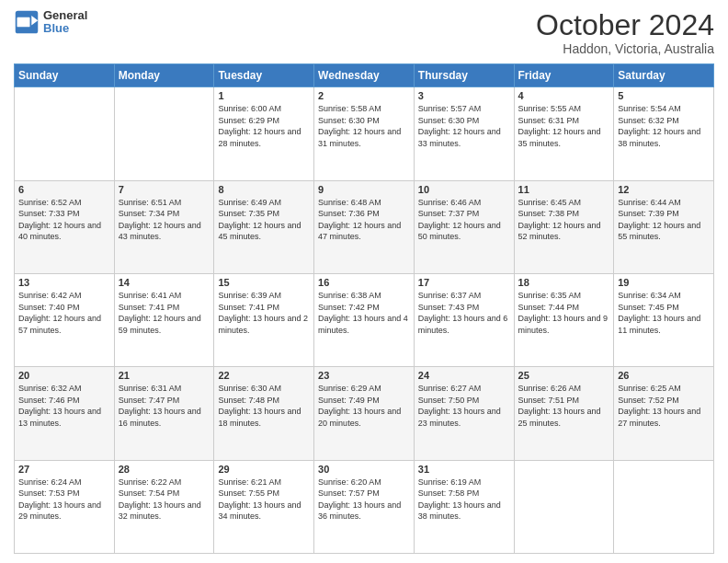  Describe the element at coordinates (164, 75) in the screenshot. I see `col-monday: Monday` at that location.